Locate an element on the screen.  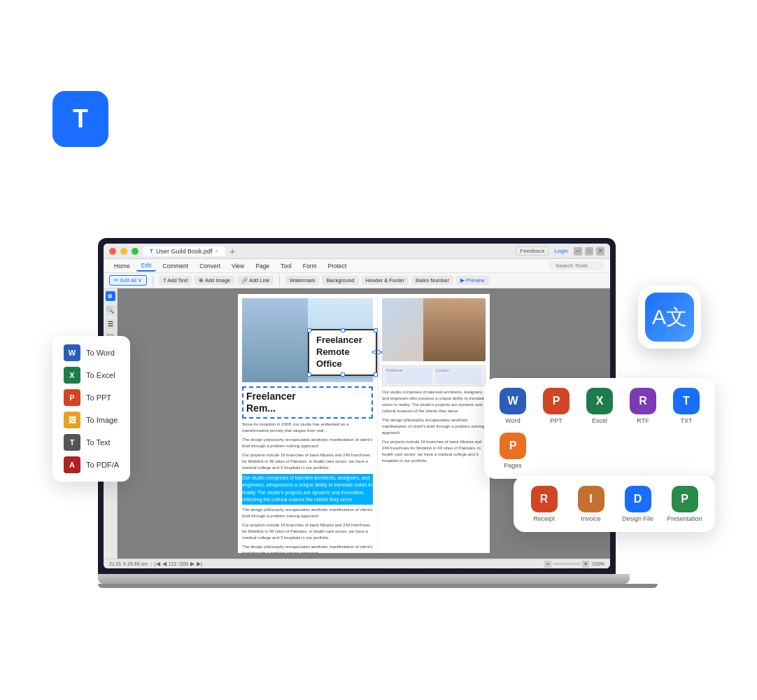
format-ppt: P PPT is located at coordinates (556, 406).